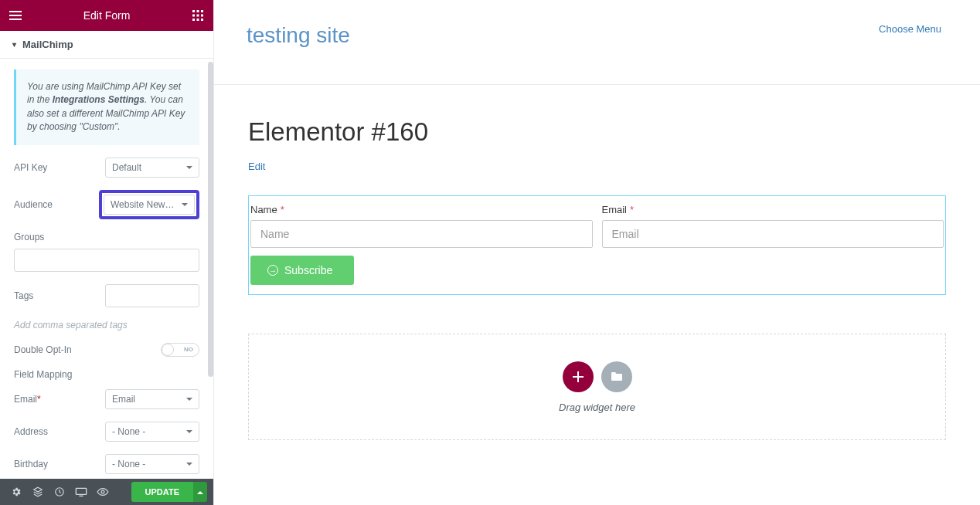 The image size is (980, 505). Describe the element at coordinates (180, 350) in the screenshot. I see `double-optin-toggle: NO` at that location.